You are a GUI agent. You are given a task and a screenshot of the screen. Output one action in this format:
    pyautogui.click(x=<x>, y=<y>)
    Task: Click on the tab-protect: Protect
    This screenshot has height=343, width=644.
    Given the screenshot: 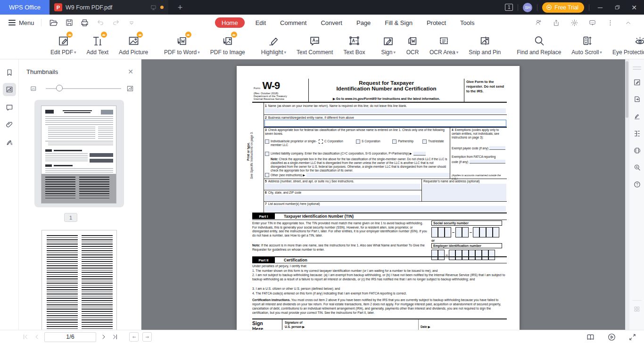 What is the action you would take?
    pyautogui.click(x=437, y=23)
    